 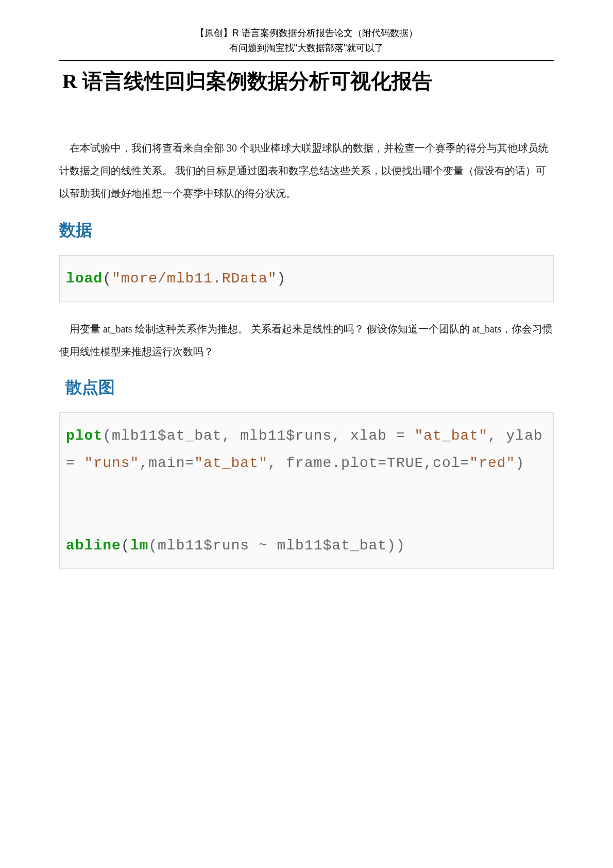 What do you see at coordinates (167, 463) in the screenshot?
I see `code-args: ,main=` at bounding box center [167, 463].